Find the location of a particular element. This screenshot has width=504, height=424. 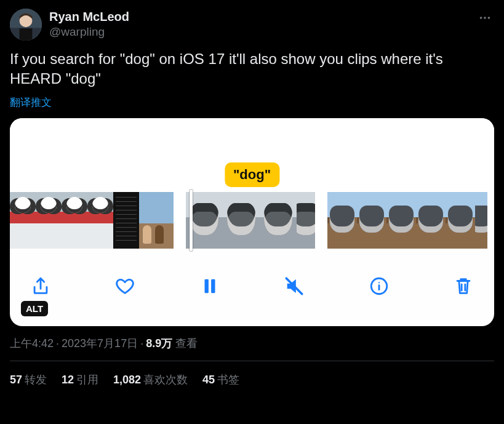

more-icon is located at coordinates (485, 18).